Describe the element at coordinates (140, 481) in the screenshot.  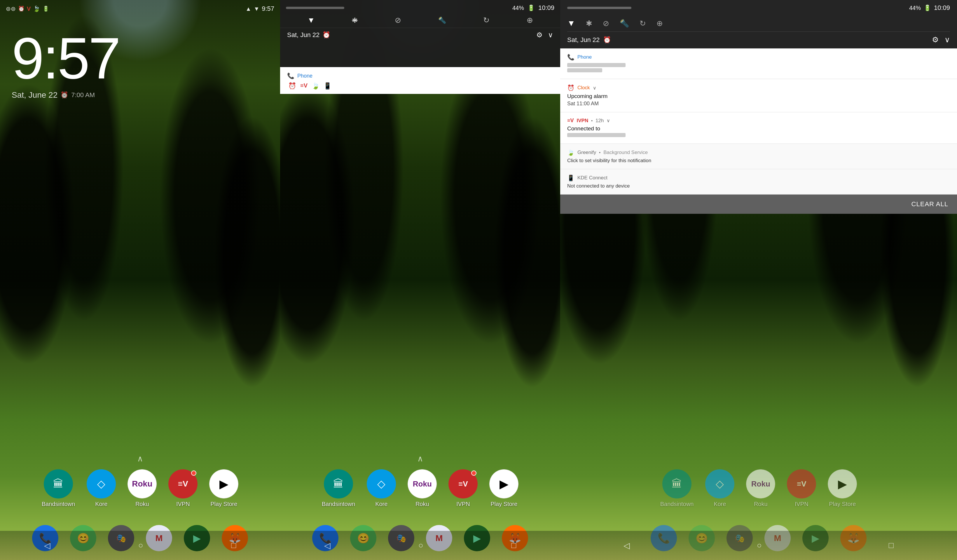
I see `app-dock: ∧ 🏛 Bandsintown ◇ Kore Roku Ro` at that location.